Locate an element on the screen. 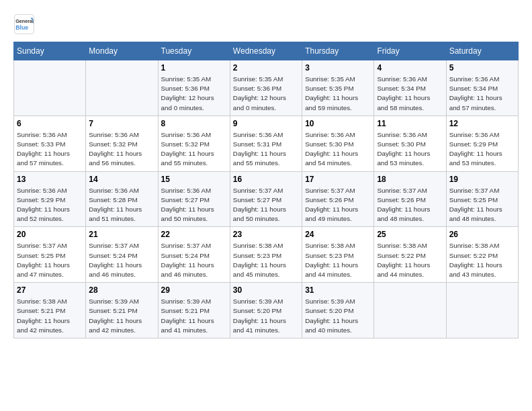 This screenshot has height=411, width=532. day-number: 17 is located at coordinates (338, 179).